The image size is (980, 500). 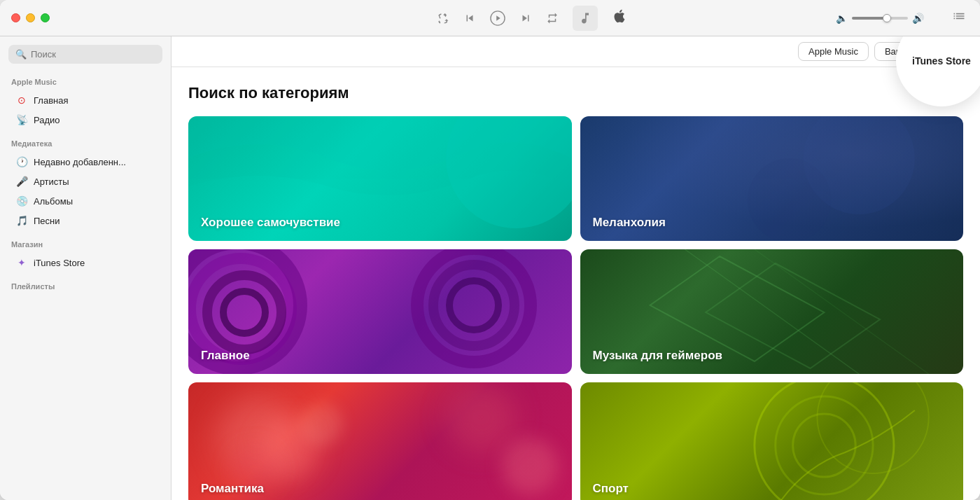 I want to click on search-bar: 🔍, so click(x=85, y=55).